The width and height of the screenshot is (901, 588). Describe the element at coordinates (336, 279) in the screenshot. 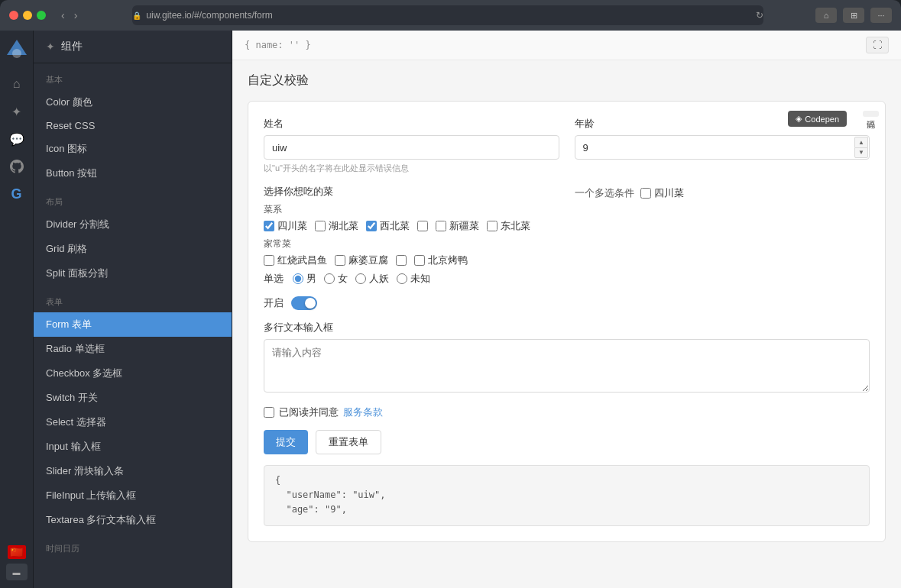

I see `radio-female: 女` at that location.